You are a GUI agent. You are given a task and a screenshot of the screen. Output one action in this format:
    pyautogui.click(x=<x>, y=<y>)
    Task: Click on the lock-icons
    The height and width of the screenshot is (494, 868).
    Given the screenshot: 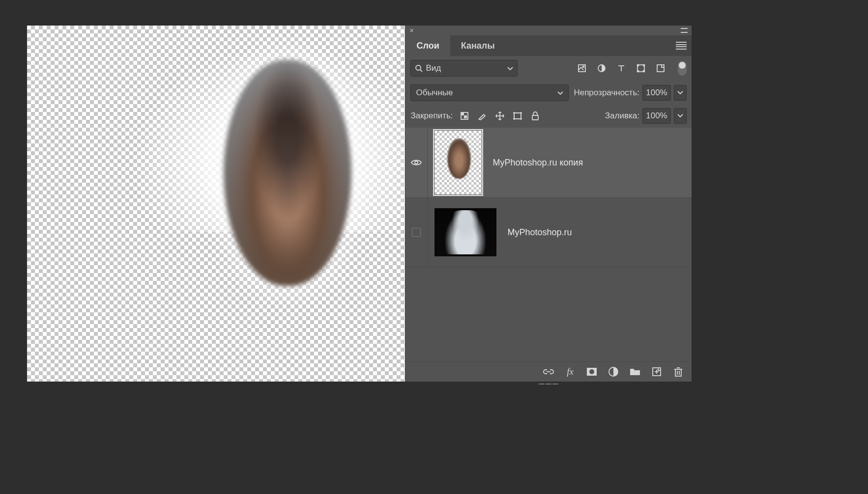 What is the action you would take?
    pyautogui.click(x=500, y=116)
    